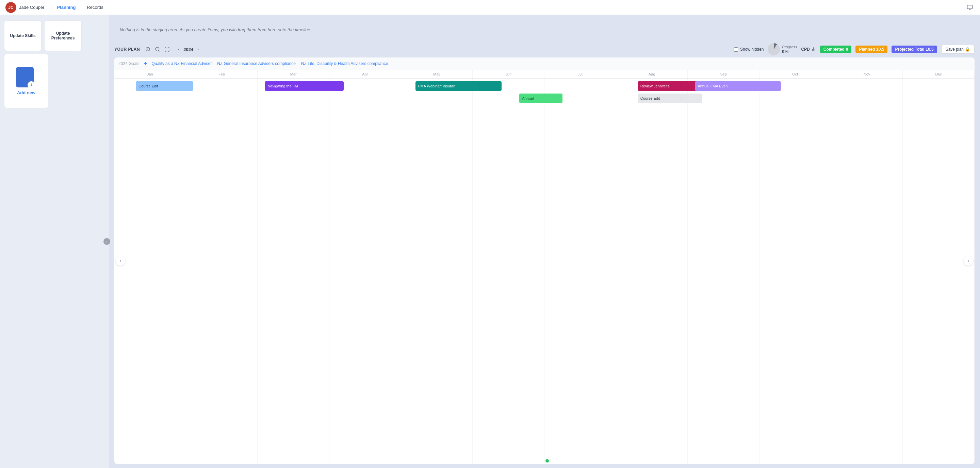 The width and height of the screenshot is (980, 468). I want to click on progress-section: Progress 9%, so click(782, 49).